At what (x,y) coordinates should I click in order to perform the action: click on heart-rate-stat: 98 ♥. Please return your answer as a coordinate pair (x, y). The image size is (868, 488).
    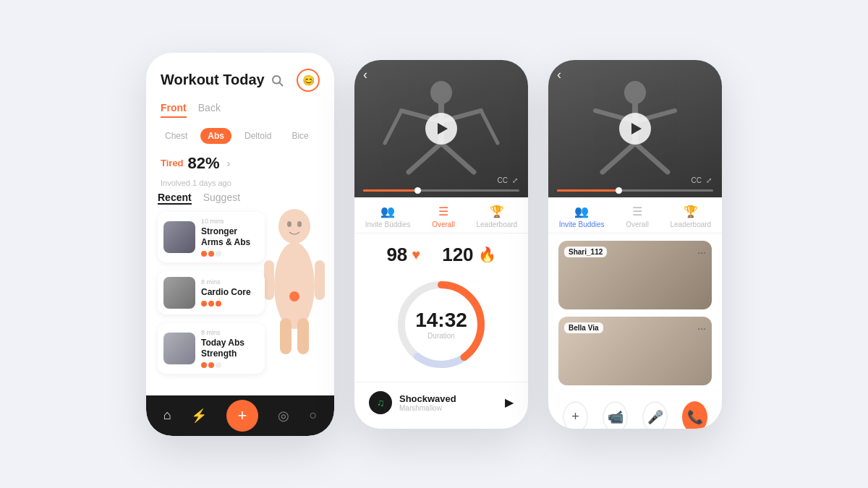
    Looking at the image, I should click on (404, 254).